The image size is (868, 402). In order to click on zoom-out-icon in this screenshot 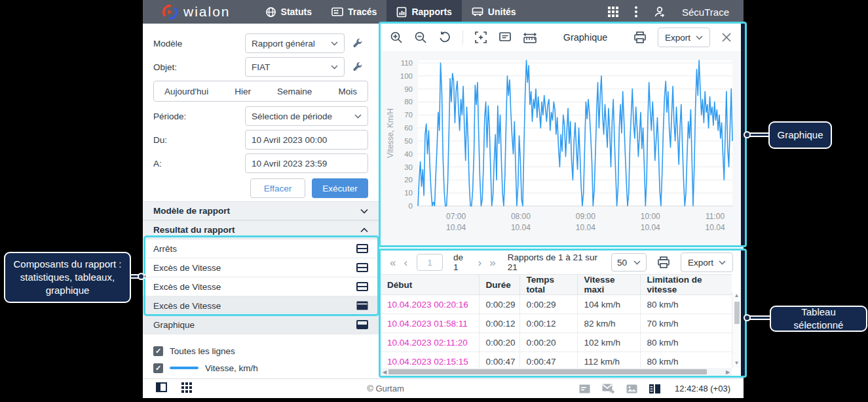, I will do `click(421, 37)`.